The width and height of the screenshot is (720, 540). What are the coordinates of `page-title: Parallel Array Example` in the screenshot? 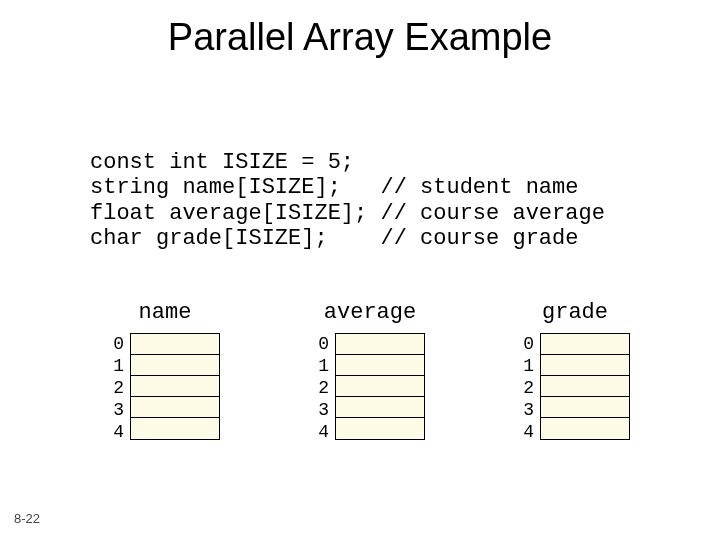 It's located at (360, 38).